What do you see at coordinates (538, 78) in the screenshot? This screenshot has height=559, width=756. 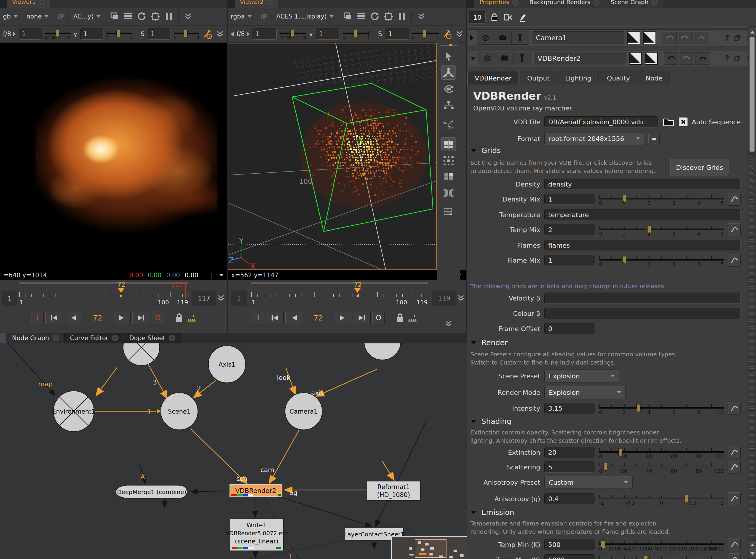 I see `tab-output: Output` at bounding box center [538, 78].